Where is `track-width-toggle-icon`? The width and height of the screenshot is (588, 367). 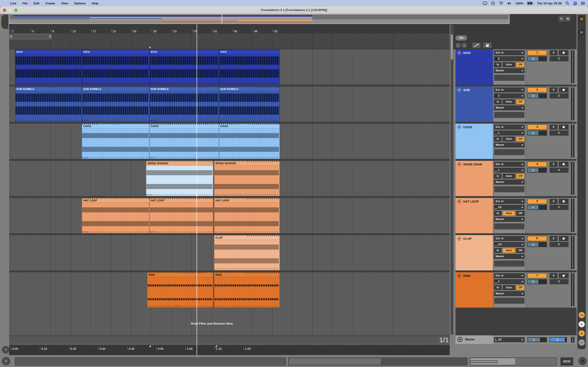
track-width-toggle-icon is located at coordinates (582, 33).